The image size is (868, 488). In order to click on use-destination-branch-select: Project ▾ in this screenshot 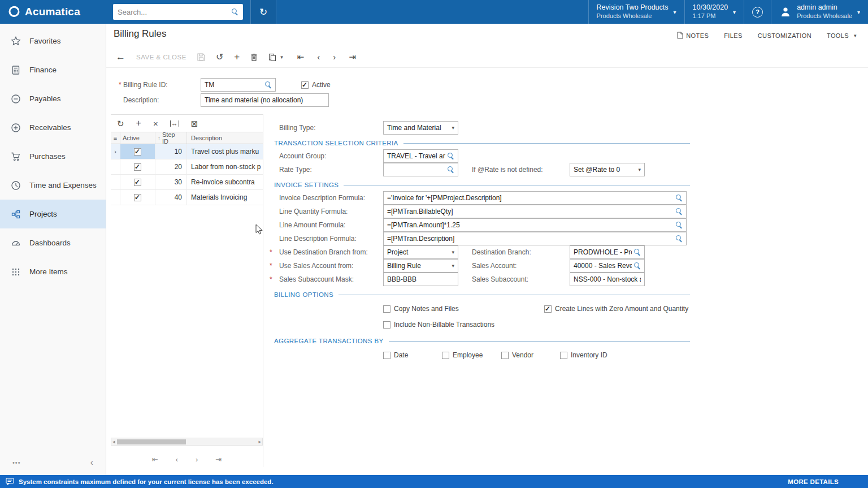, I will do `click(420, 252)`.